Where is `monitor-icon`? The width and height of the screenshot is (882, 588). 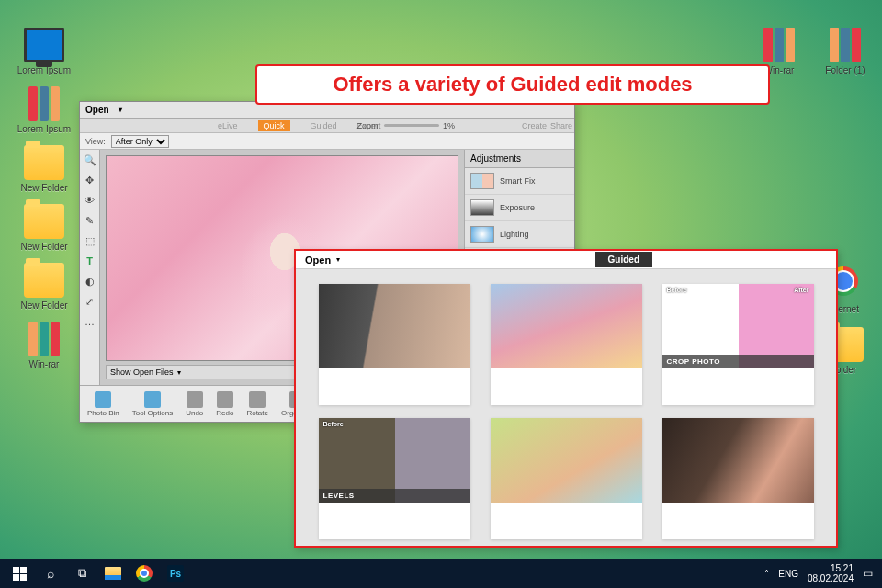 monitor-icon is located at coordinates (44, 45).